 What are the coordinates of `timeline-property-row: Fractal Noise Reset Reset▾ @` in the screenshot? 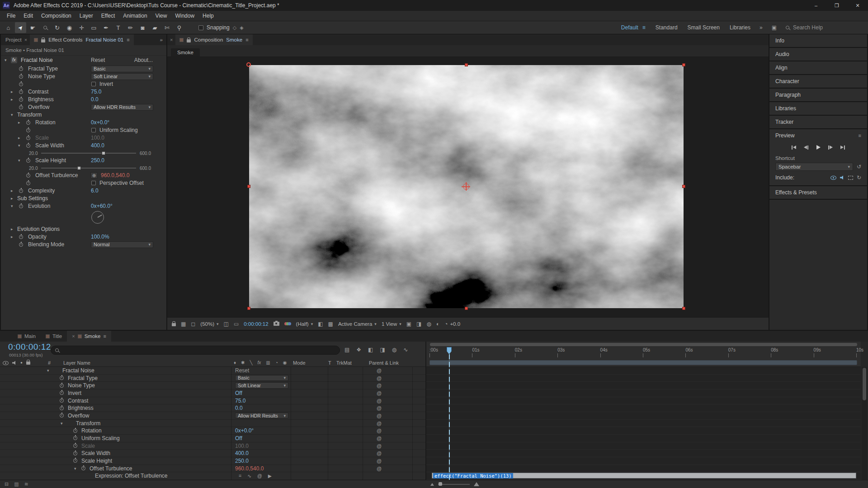 It's located at (434, 371).